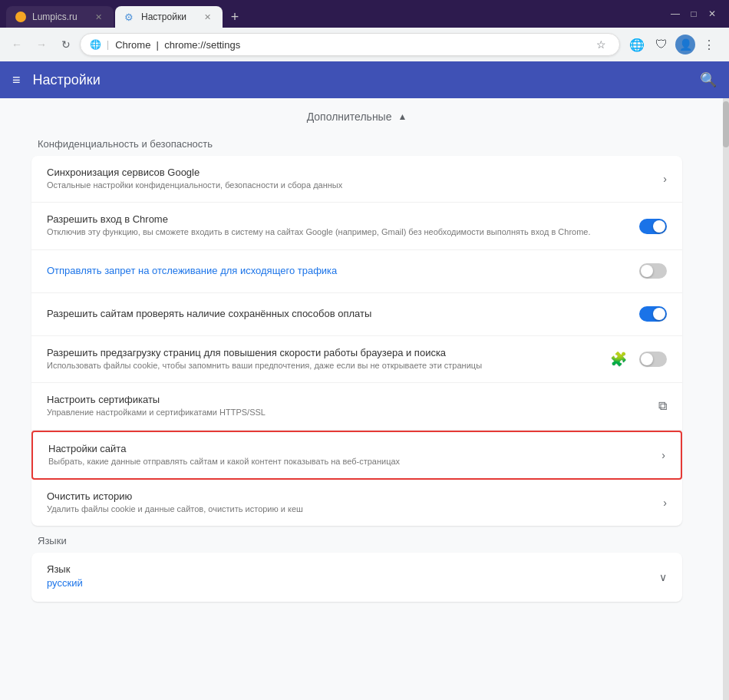 Image resolution: width=729 pixels, height=700 pixels. What do you see at coordinates (653, 226) in the screenshot?
I see `signin-action` at bounding box center [653, 226].